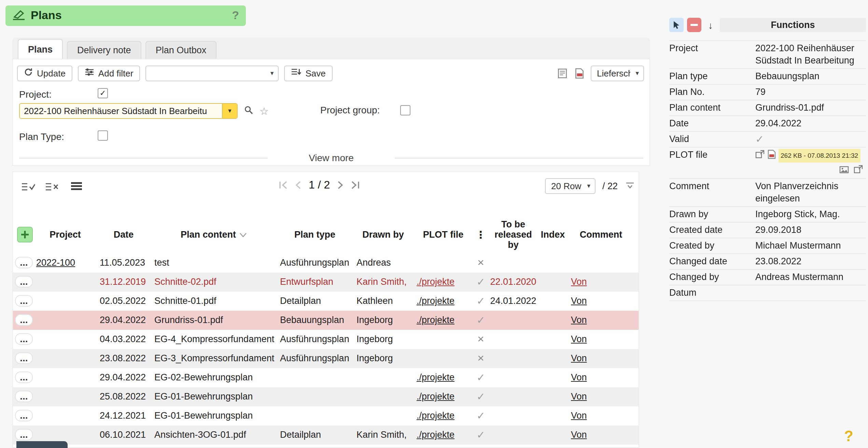 The image size is (868, 448). What do you see at coordinates (326, 359) in the screenshot?
I see `table-row: ... 23.08.2022 EG-3_Kompressorfundament …` at bounding box center [326, 359].